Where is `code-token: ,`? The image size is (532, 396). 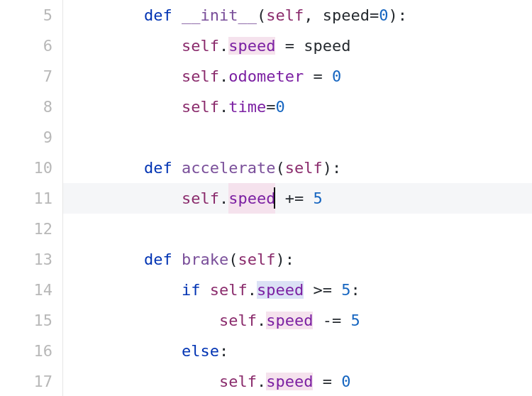 code-token: , is located at coordinates (314, 16).